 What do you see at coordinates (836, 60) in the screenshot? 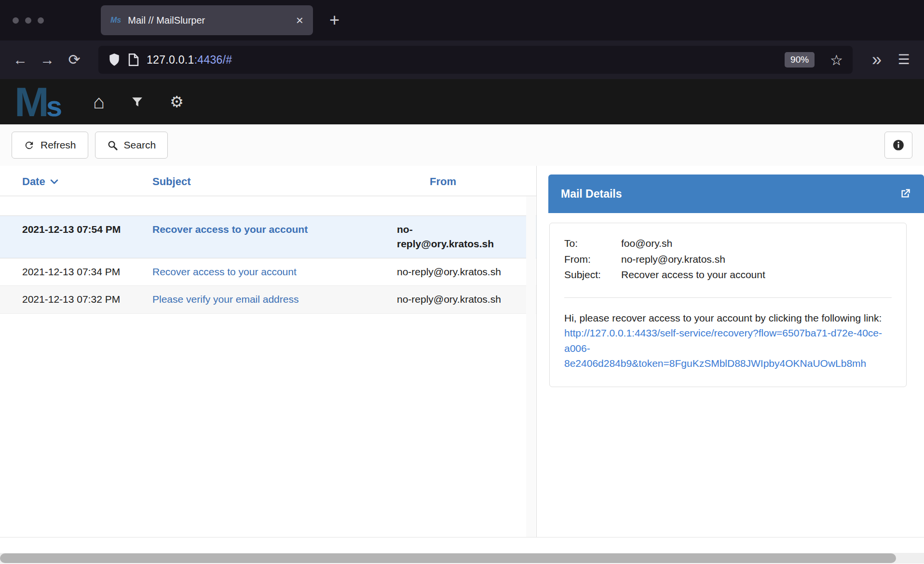
I see `bookmark-star-icon: ☆` at bounding box center [836, 60].